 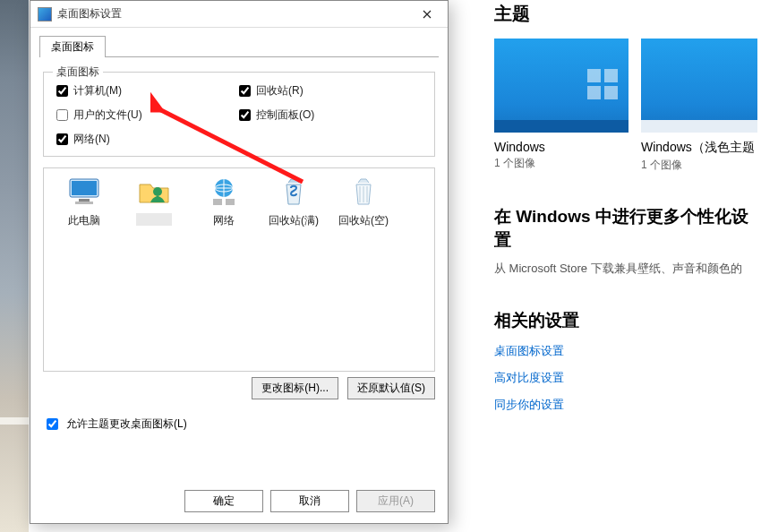 What do you see at coordinates (148, 91) in the screenshot?
I see `checkbox-computer: 计算机(M)` at bounding box center [148, 91].